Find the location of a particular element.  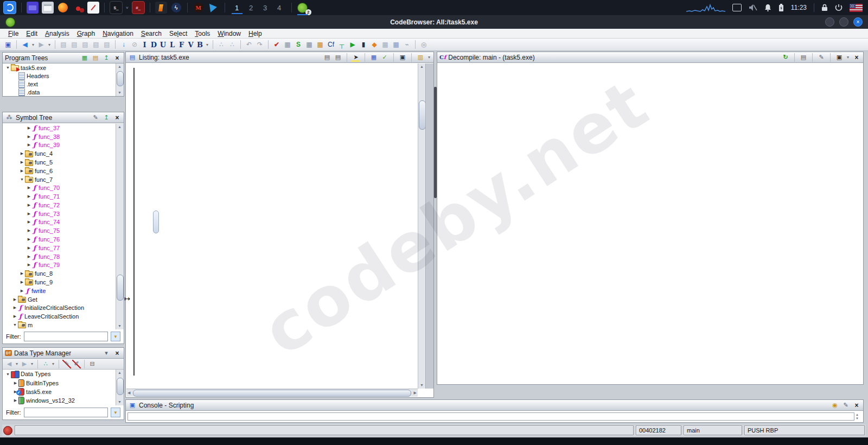

function-id-icon: ◎ is located at coordinates (424, 44).